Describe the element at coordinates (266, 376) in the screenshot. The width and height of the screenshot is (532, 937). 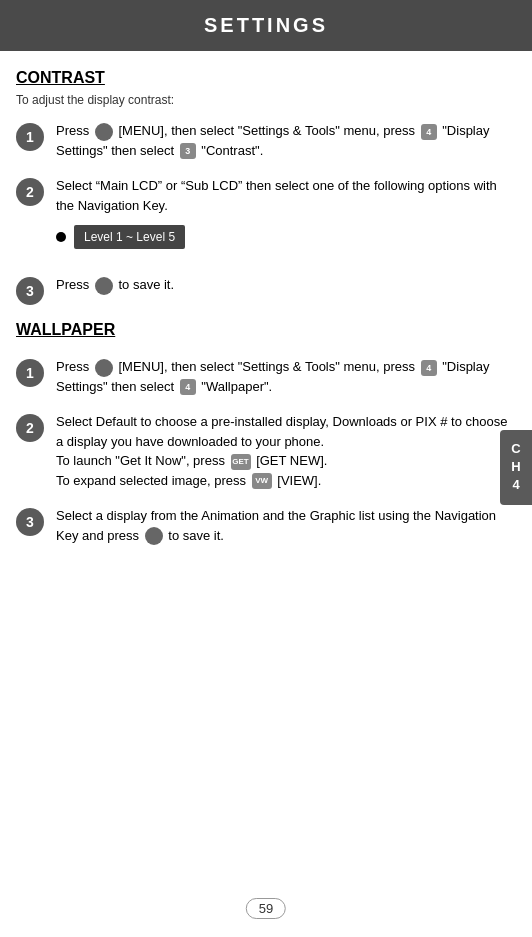
I see `wallpaper-step-1: 1 Press [MENU], then select "Settings & …` at that location.